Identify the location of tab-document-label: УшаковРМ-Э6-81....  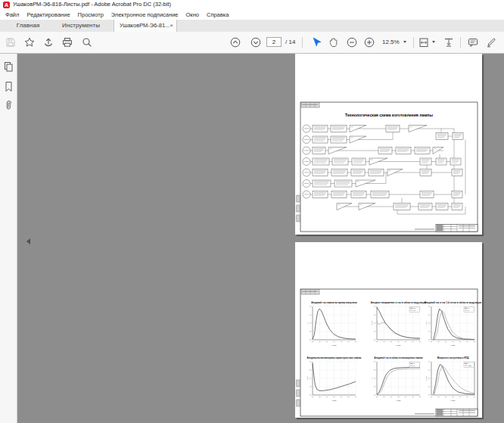
(145, 26).